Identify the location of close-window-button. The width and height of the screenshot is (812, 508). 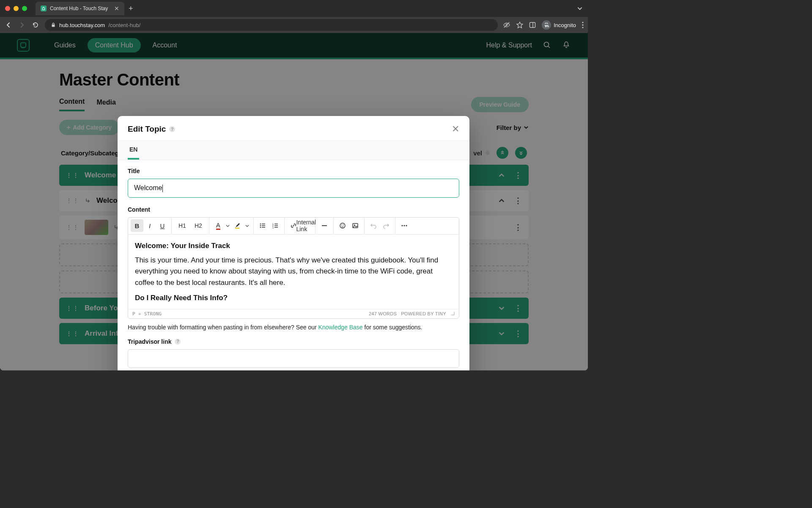
(8, 8).